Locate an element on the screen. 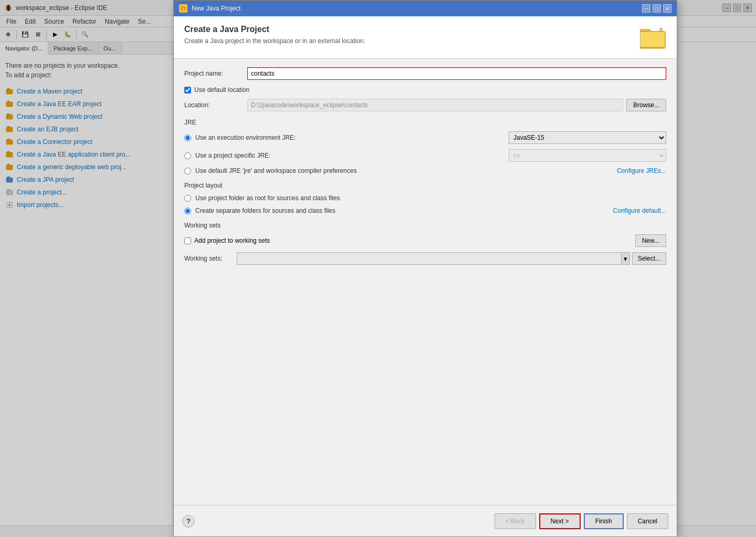 This screenshot has height=537, width=756. back-button: < Back is located at coordinates (516, 521).